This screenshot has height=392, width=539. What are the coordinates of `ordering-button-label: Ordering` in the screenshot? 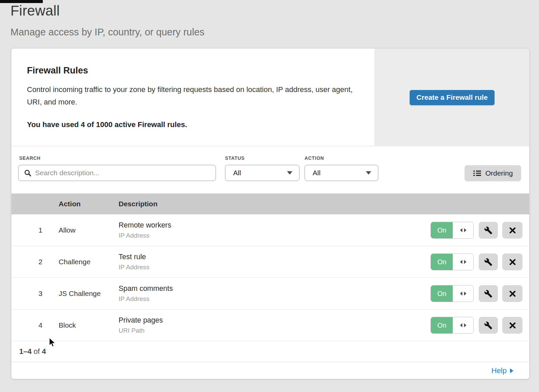 It's located at (499, 173).